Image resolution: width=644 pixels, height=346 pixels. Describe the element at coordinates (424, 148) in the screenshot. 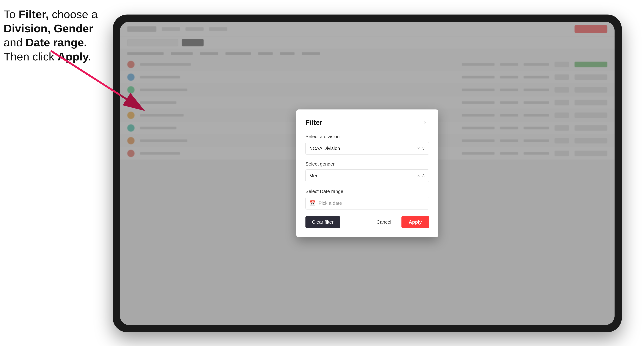

I see `division-chevron-icon` at that location.